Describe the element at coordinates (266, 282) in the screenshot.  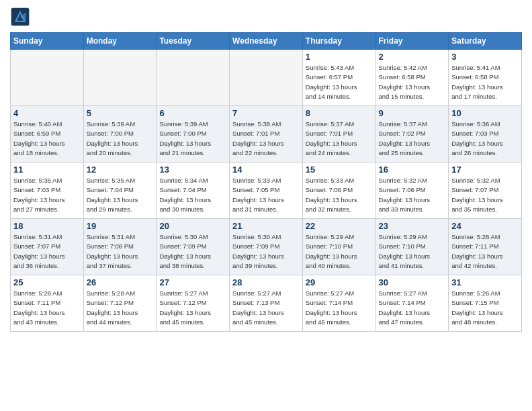
I see `day-number: 28` at that location.